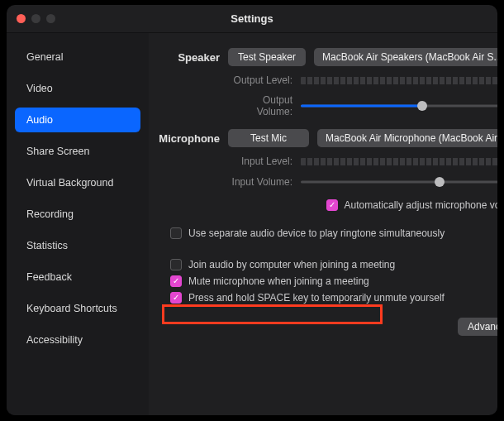  What do you see at coordinates (78, 57) in the screenshot?
I see `sidebar-item-general: General` at bounding box center [78, 57].